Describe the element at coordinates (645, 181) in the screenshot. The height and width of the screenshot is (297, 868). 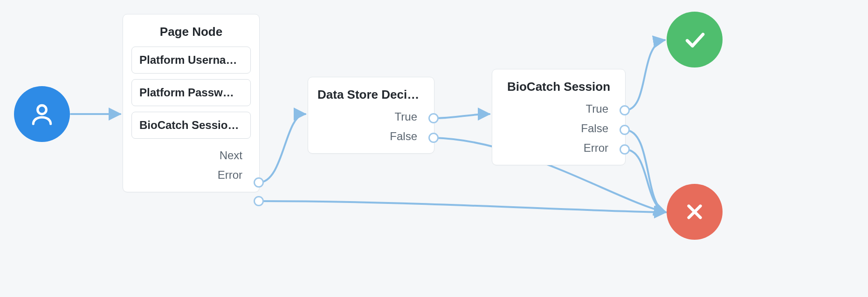
I see `edge-biocatch-error-fail` at that location.